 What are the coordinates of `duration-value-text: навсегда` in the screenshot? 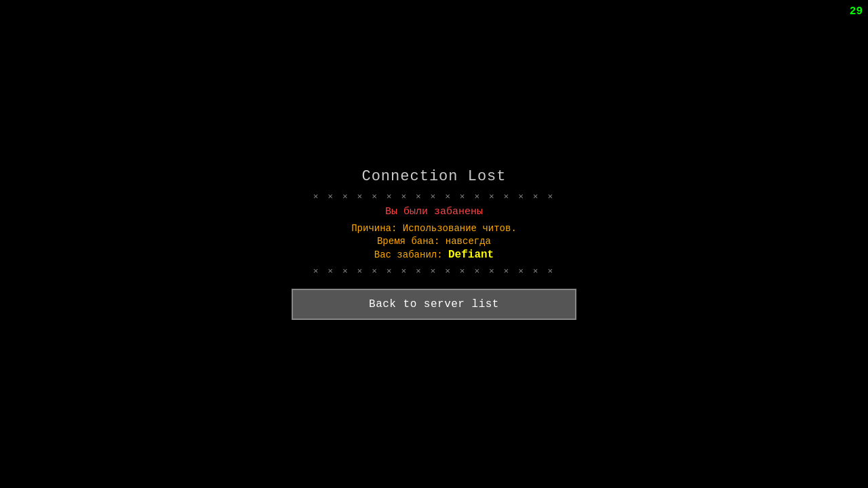 It's located at (468, 241).